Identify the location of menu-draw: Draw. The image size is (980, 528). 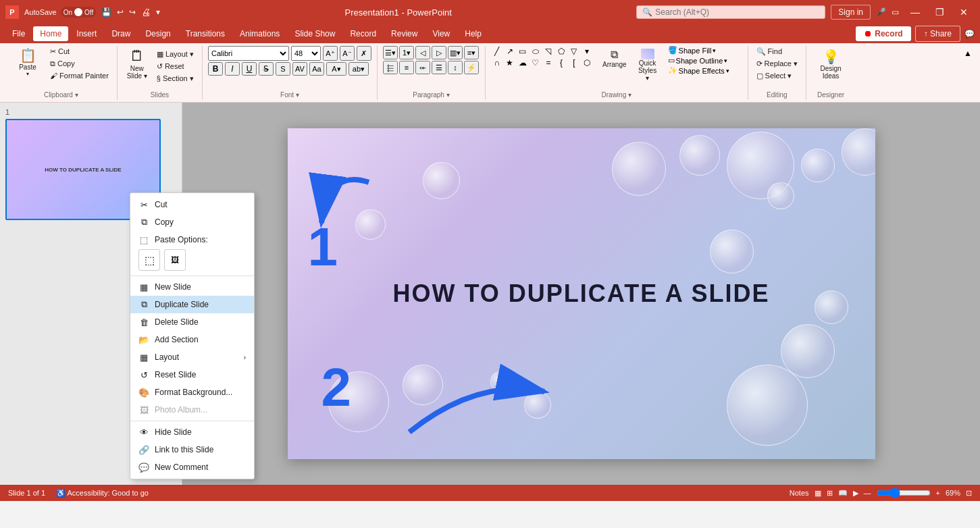
(121, 34).